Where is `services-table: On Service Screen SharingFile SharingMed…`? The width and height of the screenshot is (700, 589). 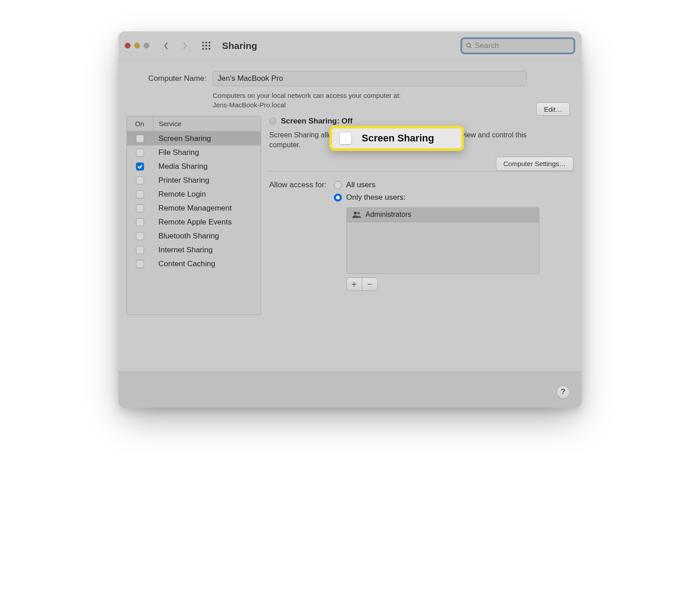 services-table: On Service Screen SharingFile SharingMed… is located at coordinates (194, 215).